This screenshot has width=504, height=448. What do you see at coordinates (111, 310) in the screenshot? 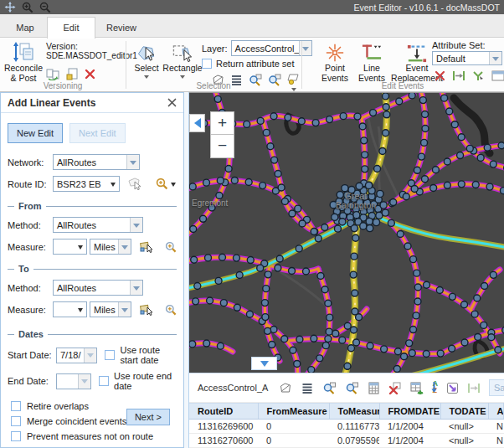
I see `to-units-combo: Miles` at bounding box center [111, 310].